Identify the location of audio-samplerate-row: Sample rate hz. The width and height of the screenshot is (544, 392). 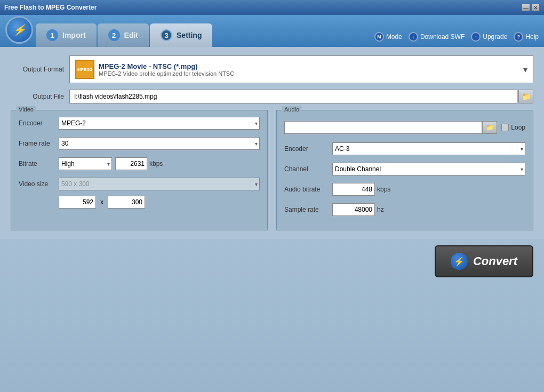
(405, 210).